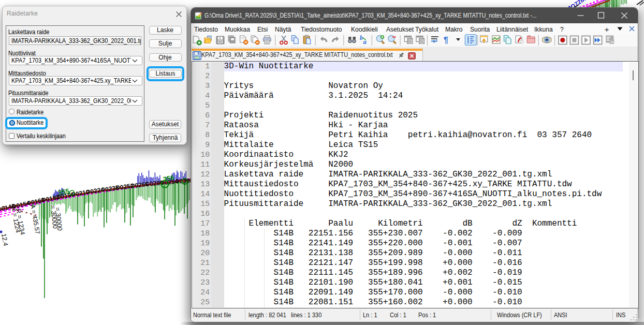 The height and width of the screenshot is (325, 644). What do you see at coordinates (612, 42) in the screenshot?
I see `svg-text: uc` at bounding box center [612, 42].